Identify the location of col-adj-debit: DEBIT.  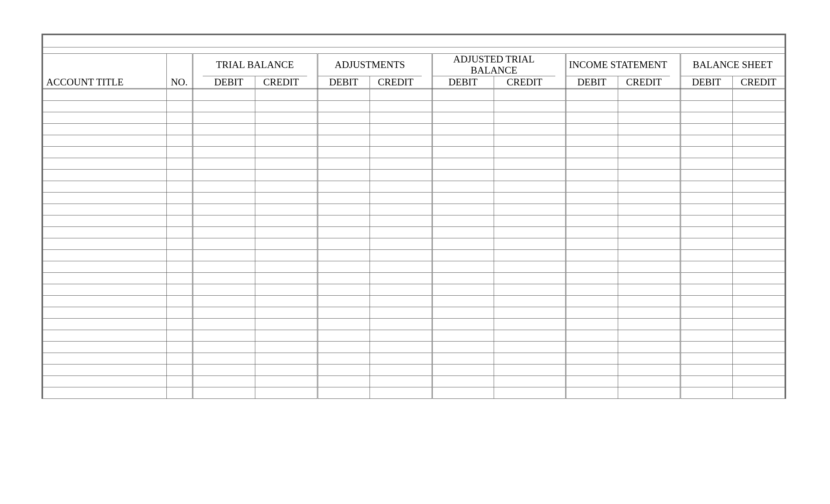
(343, 83).